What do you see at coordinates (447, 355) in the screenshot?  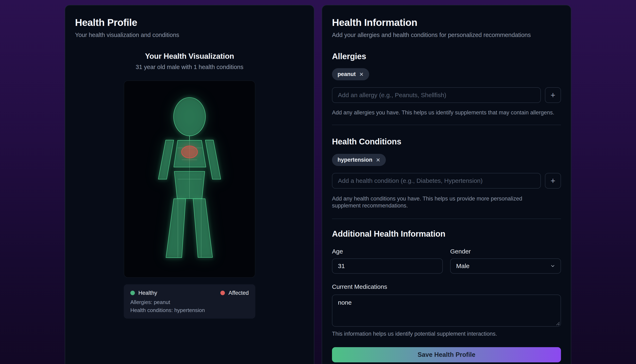 I see `save-button-label: Save Health Profile` at bounding box center [447, 355].